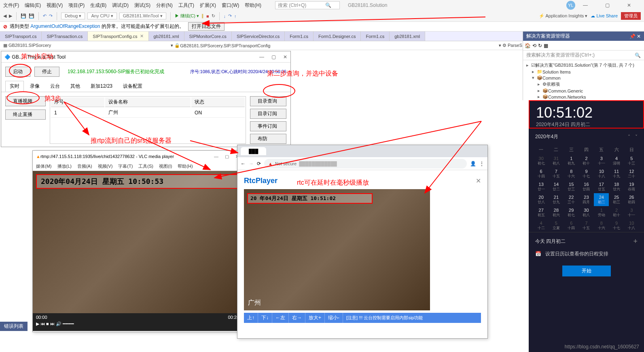 The width and height of the screenshot is (644, 352). What do you see at coordinates (546, 46) in the screenshot?
I see `show-all-icon: ▦` at bounding box center [546, 46].